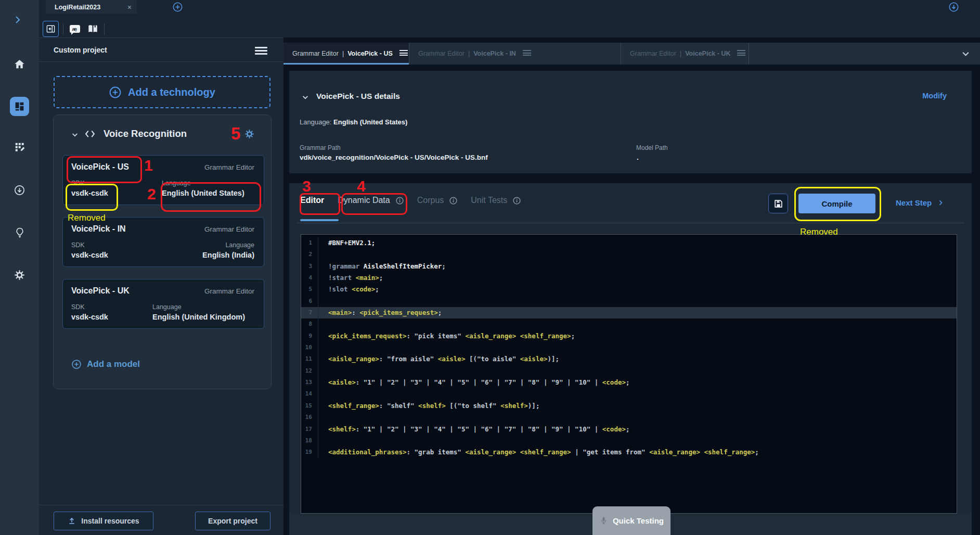  Describe the element at coordinates (496, 200) in the screenshot. I see `subtab-unit-tests: Unit Tests` at that location.